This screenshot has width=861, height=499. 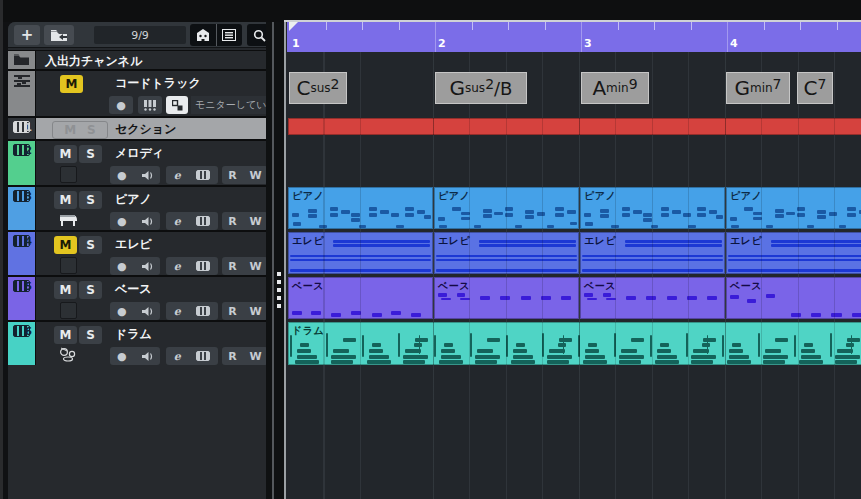 I want to click on track-row-piano: 3 M S ピアノ ●, so click(x=137, y=208).